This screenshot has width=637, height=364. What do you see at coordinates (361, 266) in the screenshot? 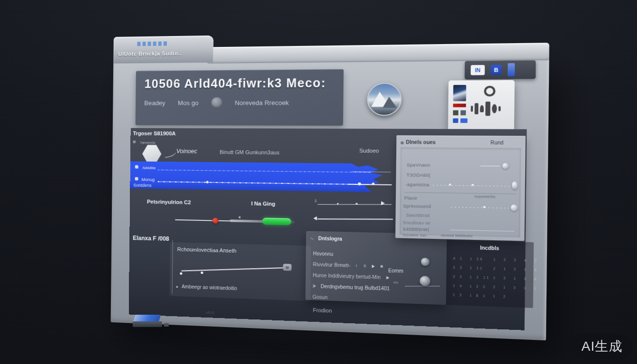
I see `dialog-item-2-marks: i E` at bounding box center [361, 266].